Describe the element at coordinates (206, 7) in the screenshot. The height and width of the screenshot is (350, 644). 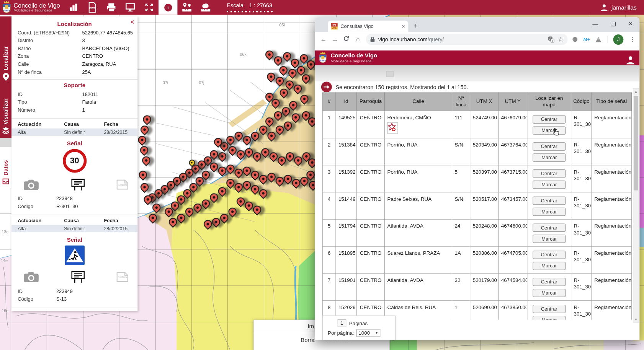
I see `measure-eraser-icon` at that location.